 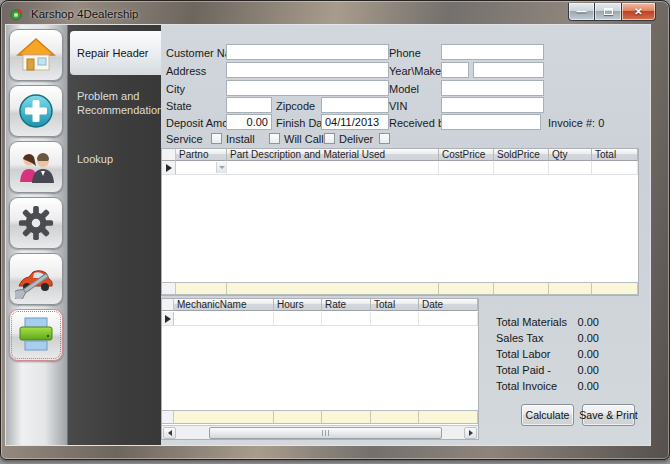 I want to click on parts-footer-soldprice, so click(x=522, y=288).